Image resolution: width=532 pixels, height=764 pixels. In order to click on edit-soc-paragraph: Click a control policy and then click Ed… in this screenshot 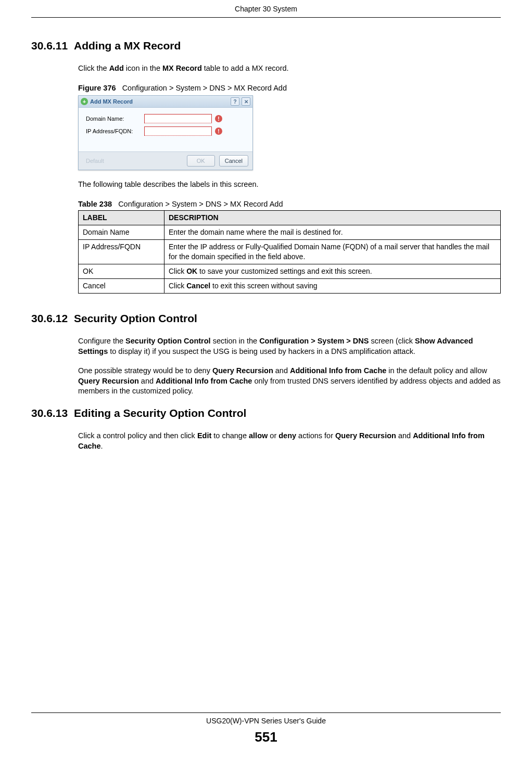, I will do `click(289, 441)`.